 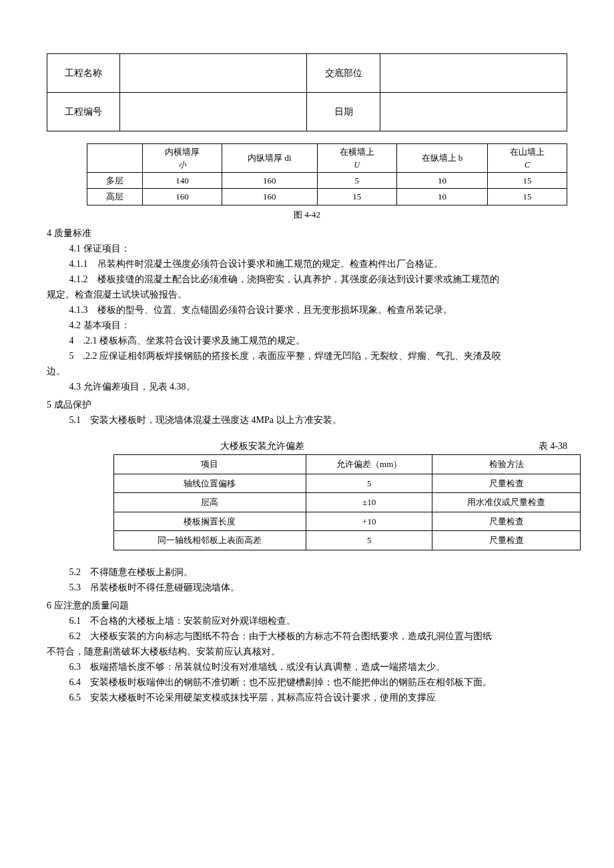 What do you see at coordinates (327, 197) in the screenshot?
I see `table-row: 高层 160 160 15 10 15` at bounding box center [327, 197].